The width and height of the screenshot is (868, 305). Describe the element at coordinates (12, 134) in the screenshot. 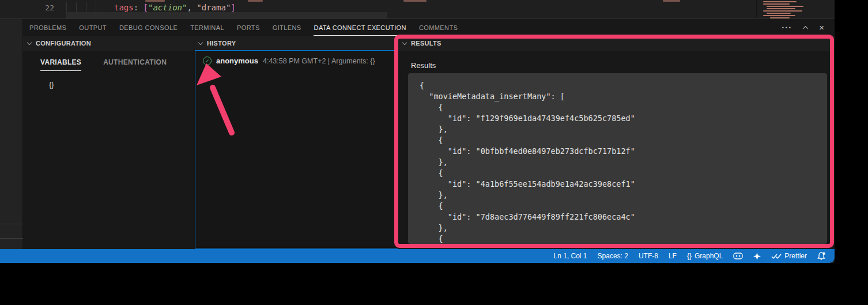

I see `sidebar-edge` at that location.